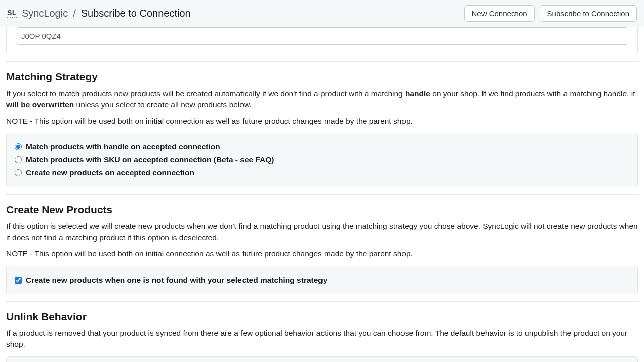 The height and width of the screenshot is (362, 644). I want to click on match-handle-radio, so click(18, 147).